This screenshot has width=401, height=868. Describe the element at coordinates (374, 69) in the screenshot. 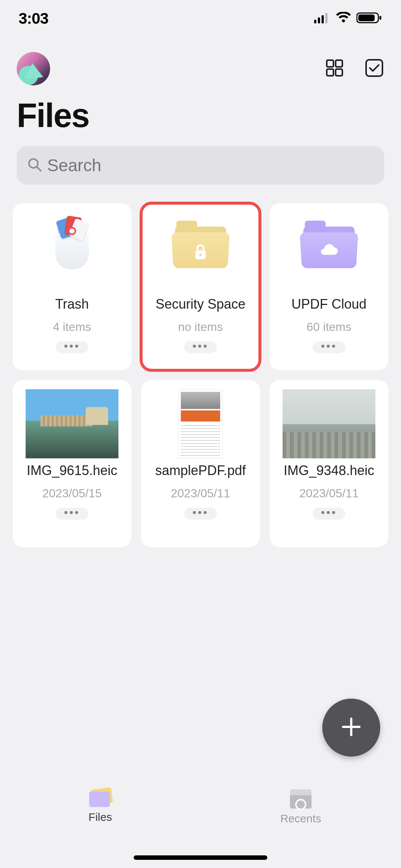

I see `select-icon` at that location.